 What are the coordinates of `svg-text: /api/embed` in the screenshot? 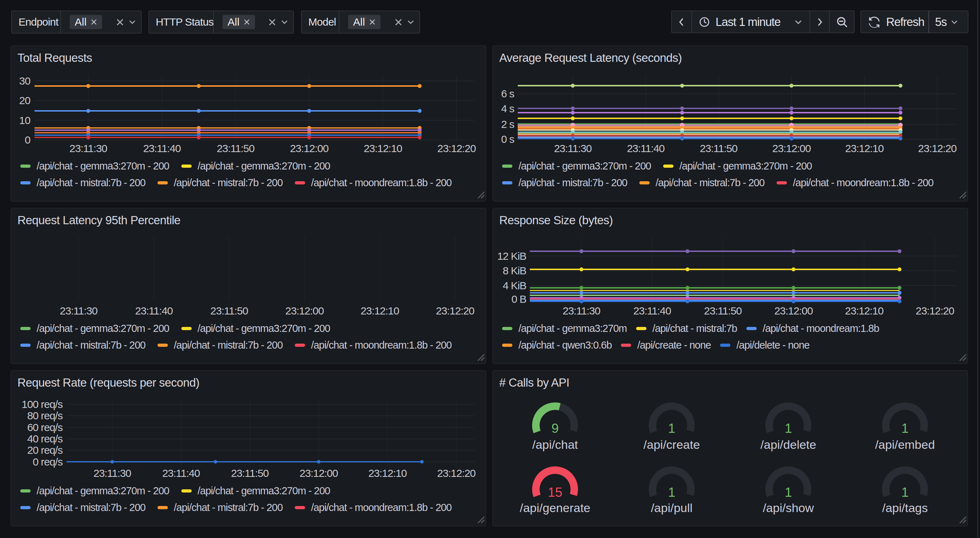 It's located at (905, 444).